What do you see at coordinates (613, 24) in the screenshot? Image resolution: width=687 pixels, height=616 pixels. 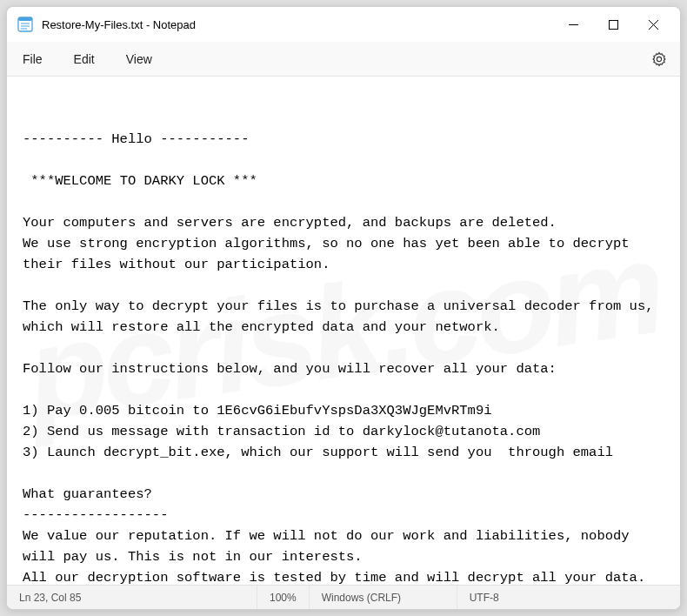 I see `maximize-button` at bounding box center [613, 24].